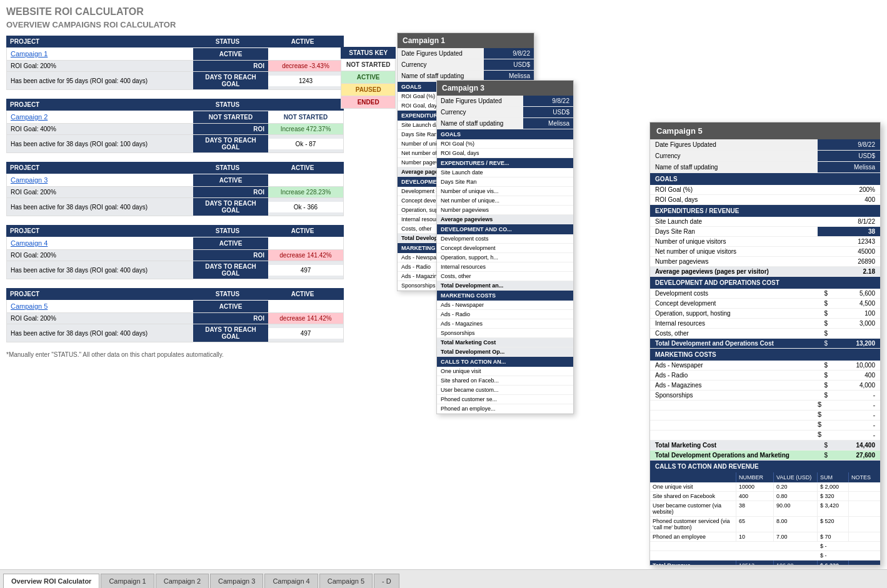 The height and width of the screenshot is (588, 887). What do you see at coordinates (228, 105) in the screenshot?
I see `status-col-header-2: STATUS` at bounding box center [228, 105].